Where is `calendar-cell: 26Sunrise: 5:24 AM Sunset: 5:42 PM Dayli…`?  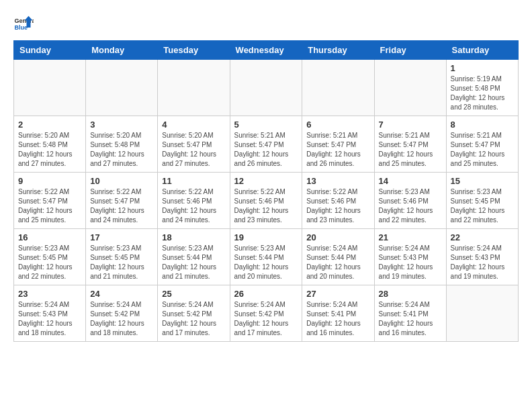 calendar-cell: 26Sunrise: 5:24 AM Sunset: 5:42 PM Dayli… is located at coordinates (266, 314).